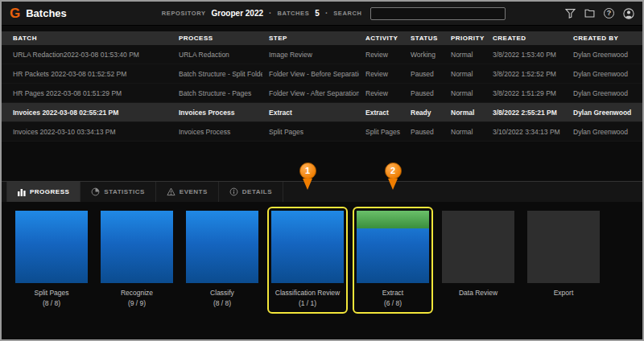  What do you see at coordinates (87, 55) in the screenshot?
I see `cell-batch: URLA Redaction2022-03-08 01:53:40 PM` at bounding box center [87, 55].